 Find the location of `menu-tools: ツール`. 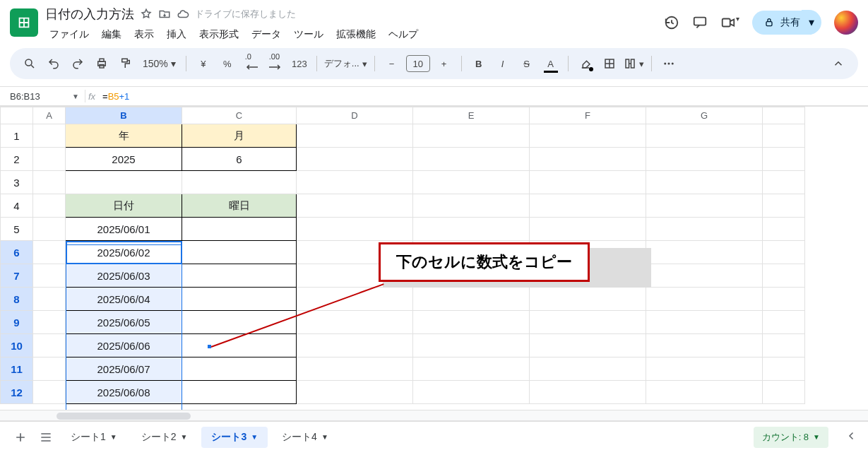

menu-tools: ツール is located at coordinates (309, 35).